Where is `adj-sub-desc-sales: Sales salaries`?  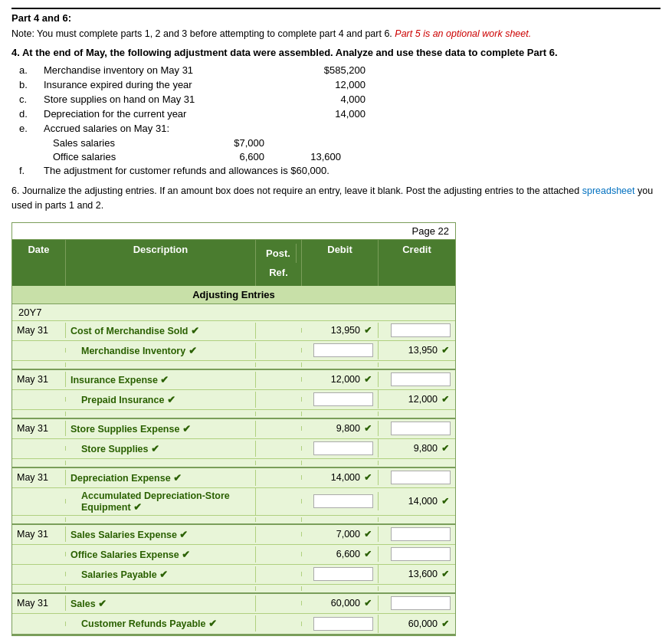 adj-sub-desc-sales: Sales salaries is located at coordinates (128, 143).